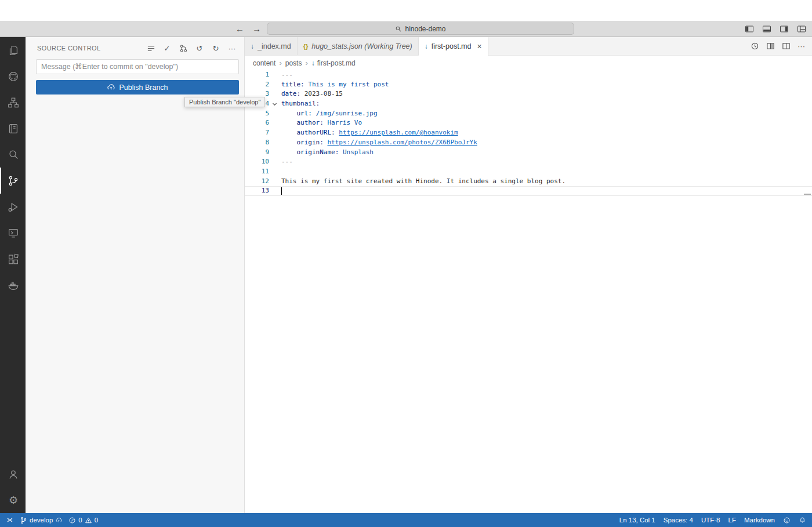 This screenshot has width=812, height=527. What do you see at coordinates (13, 233) in the screenshot?
I see `remote-explorer-icon` at bounding box center [13, 233].